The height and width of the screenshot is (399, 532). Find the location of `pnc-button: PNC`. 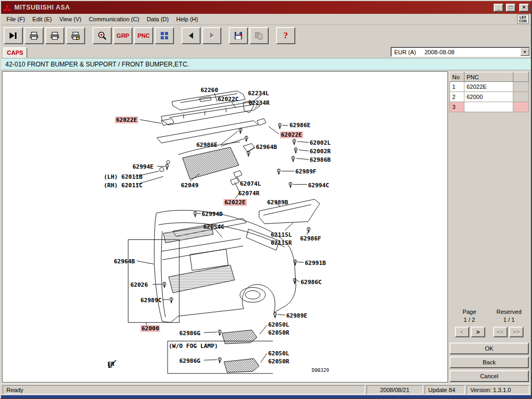

pnc-button: PNC is located at coordinates (144, 36).